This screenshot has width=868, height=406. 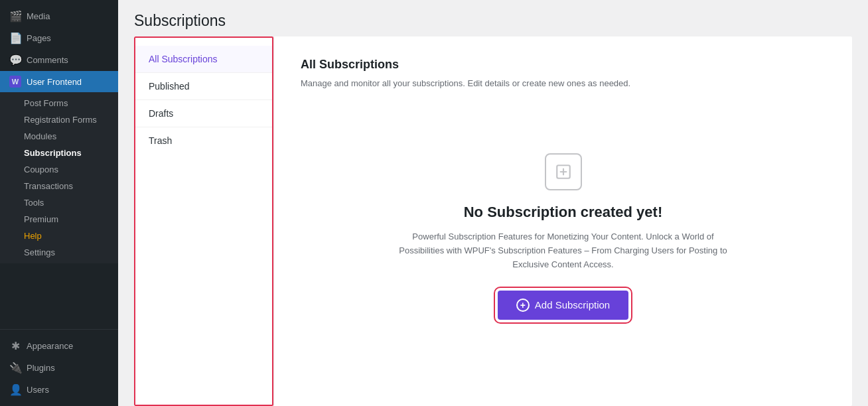 What do you see at coordinates (350, 65) in the screenshot?
I see `section-heading: All Subscriptions` at bounding box center [350, 65].